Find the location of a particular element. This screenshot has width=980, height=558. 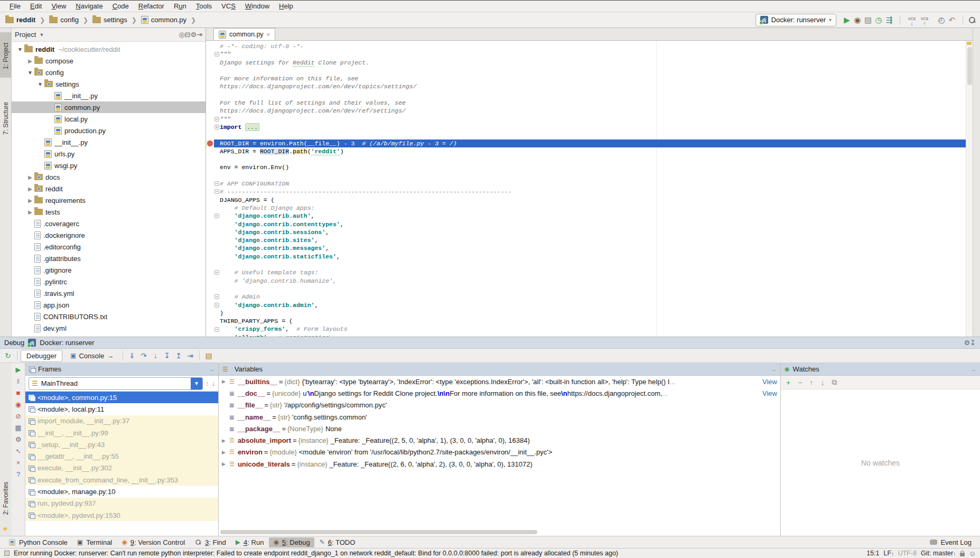

view-link: View is located at coordinates (769, 393).